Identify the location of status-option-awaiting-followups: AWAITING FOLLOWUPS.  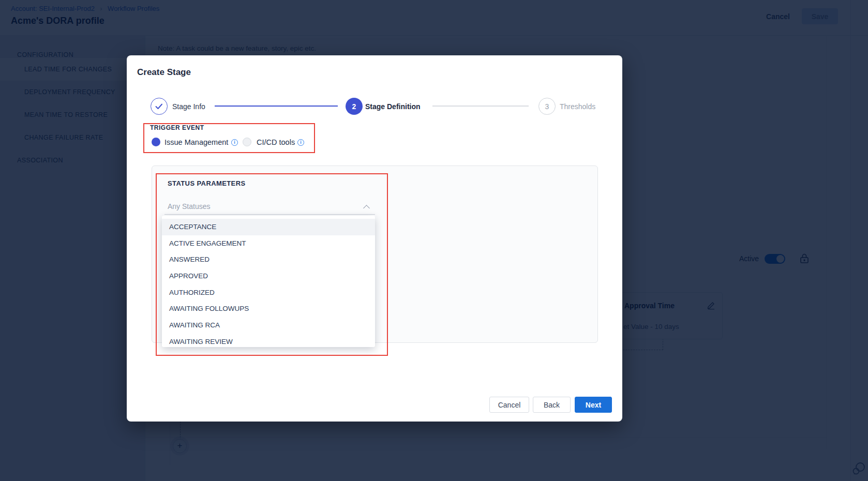
(268, 309).